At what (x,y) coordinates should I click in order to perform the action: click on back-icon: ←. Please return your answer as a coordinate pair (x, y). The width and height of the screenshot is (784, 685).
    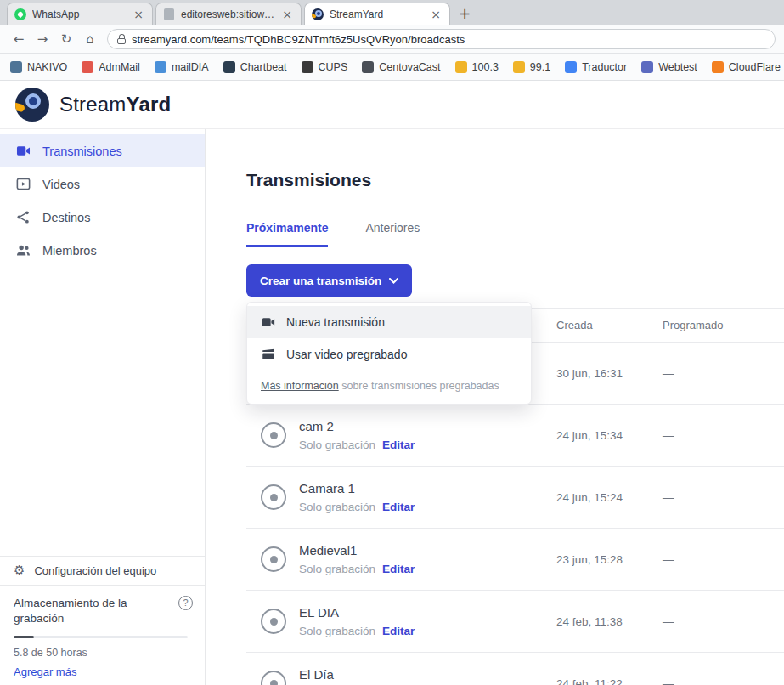
    Looking at the image, I should click on (19, 39).